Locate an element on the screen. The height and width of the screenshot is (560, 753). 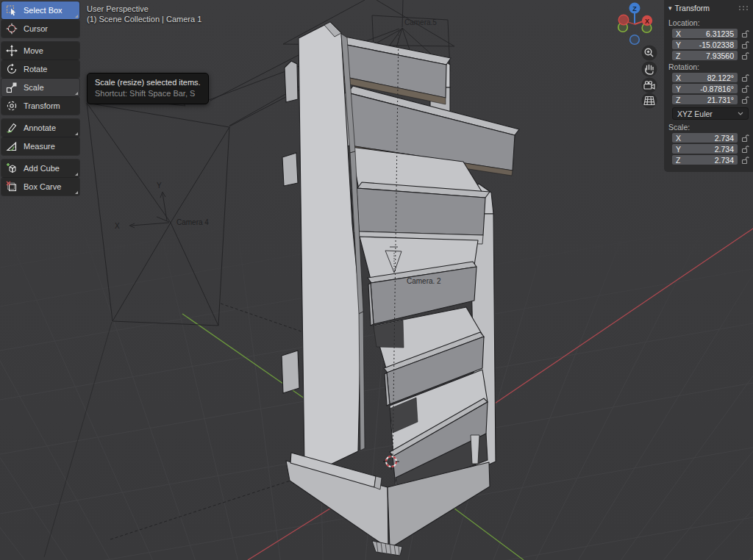
tool-transform: Transform is located at coordinates (40, 106).